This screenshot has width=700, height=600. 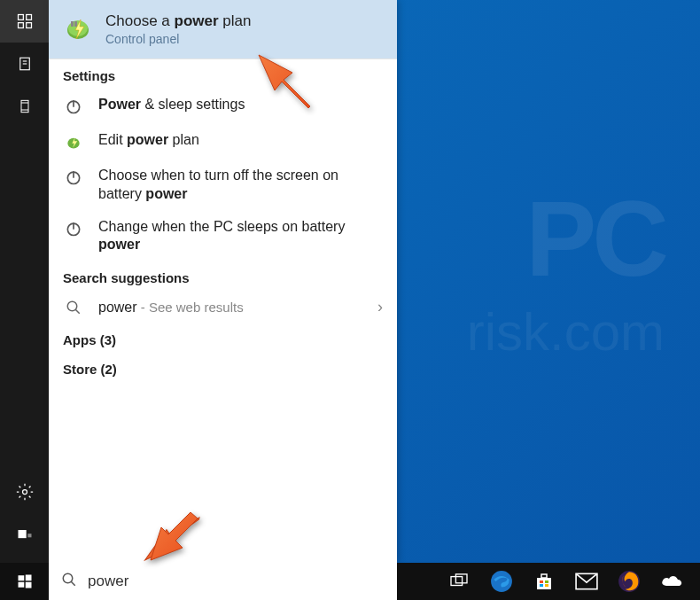 I want to click on settings-result-power-sleep: Power & sleep settings, so click(x=223, y=106).